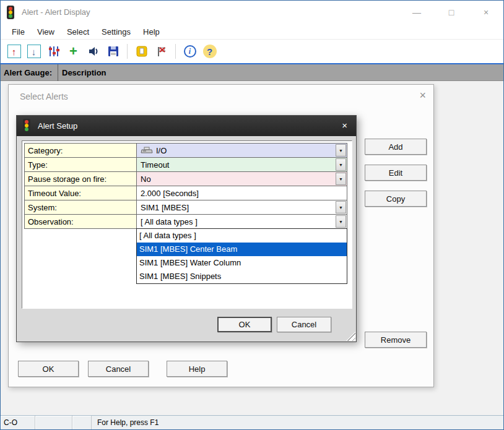 This screenshot has width=504, height=430. I want to click on info-icon: i, so click(190, 51).